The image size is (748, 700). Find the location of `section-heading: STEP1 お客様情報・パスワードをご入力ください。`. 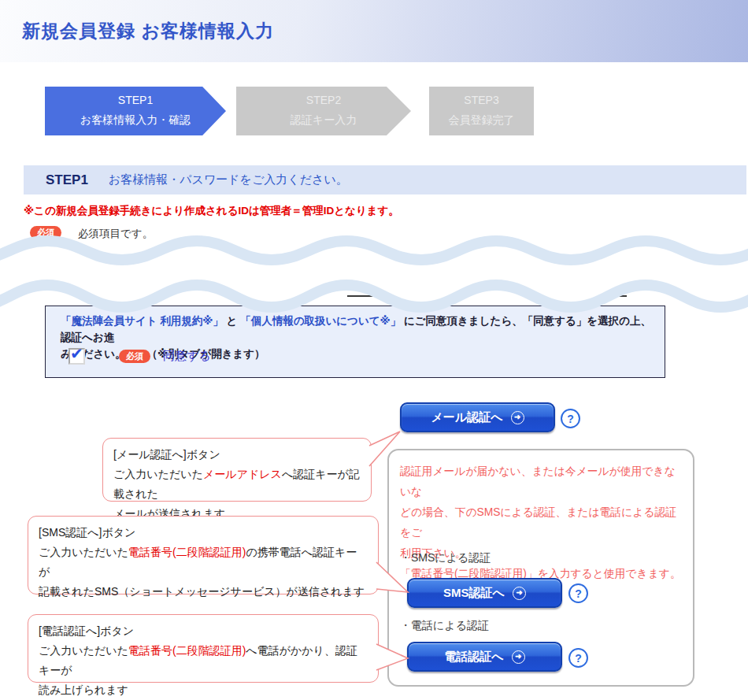

section-heading: STEP1 お客様情報・パスワードをご入力ください。 is located at coordinates (385, 180).